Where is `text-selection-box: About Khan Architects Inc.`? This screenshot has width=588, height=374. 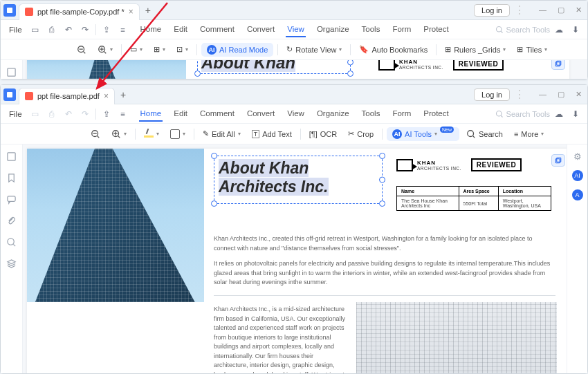 text-selection-box: About Khan Architects Inc. is located at coordinates (298, 180).